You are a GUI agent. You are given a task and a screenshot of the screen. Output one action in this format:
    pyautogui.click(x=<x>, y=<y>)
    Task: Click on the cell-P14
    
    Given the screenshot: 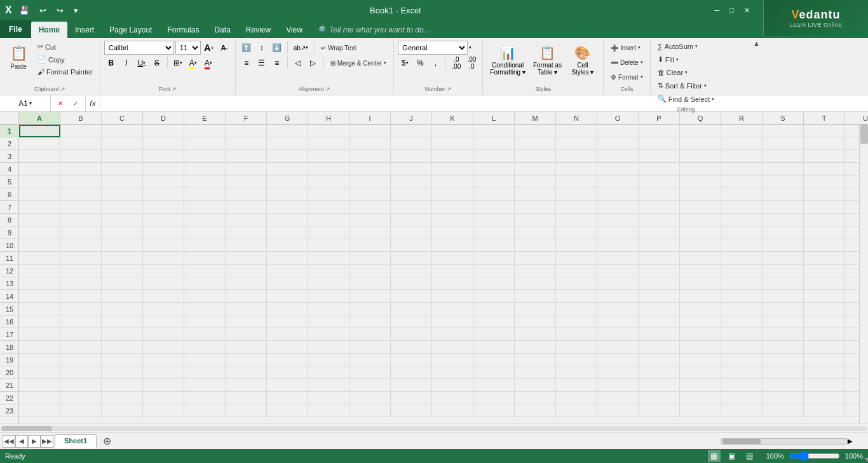 What is the action you would take?
    pyautogui.click(x=660, y=296)
    